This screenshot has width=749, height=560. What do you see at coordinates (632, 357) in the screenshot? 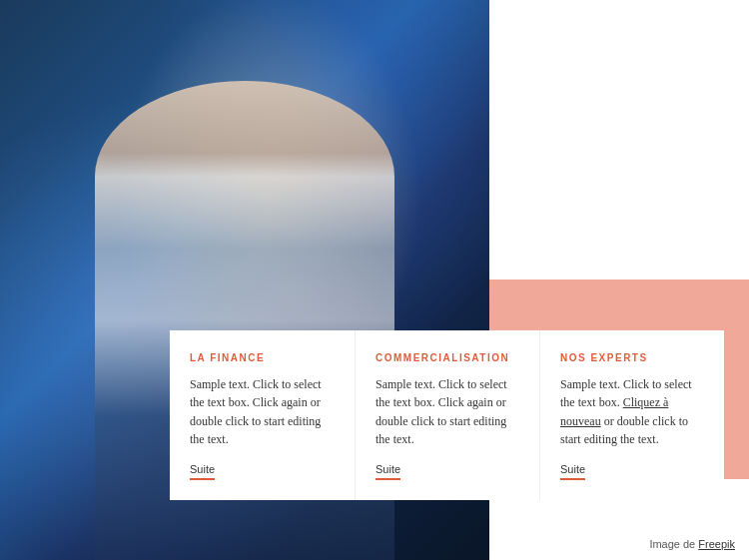
I see `card-experts-title: NOS EXPERTS` at bounding box center [632, 357].